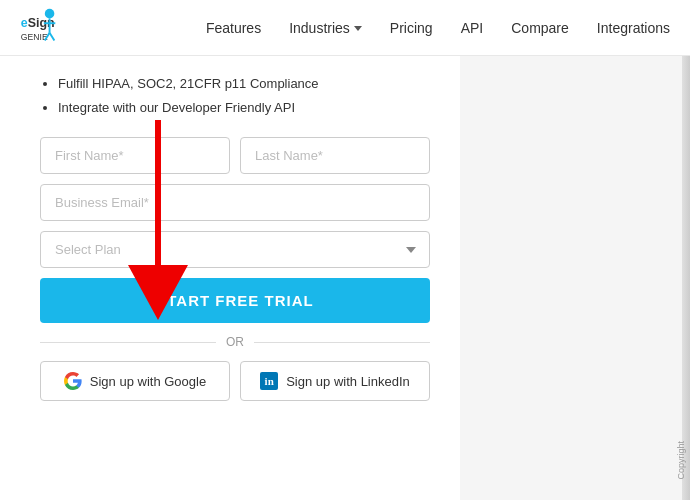 Image resolution: width=690 pixels, height=500 pixels. I want to click on navbar: eSign GENIE Features Industries Pricing …, so click(345, 28).